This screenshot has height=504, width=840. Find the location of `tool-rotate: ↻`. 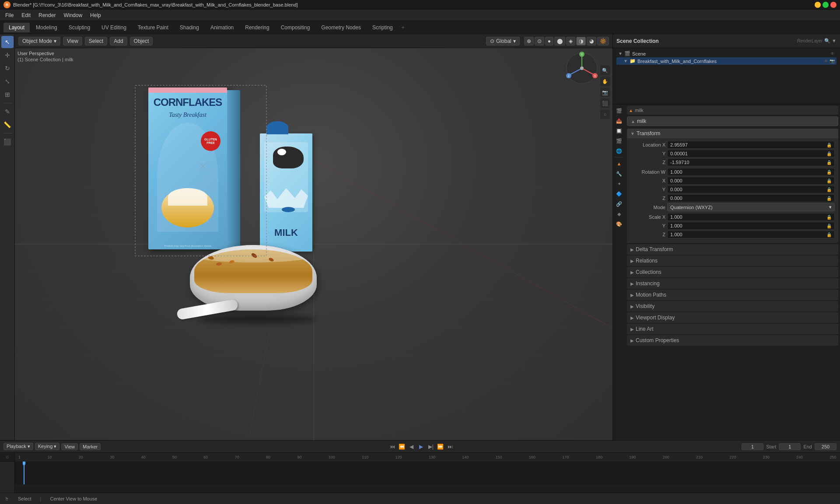

tool-rotate: ↻ is located at coordinates (7, 68).